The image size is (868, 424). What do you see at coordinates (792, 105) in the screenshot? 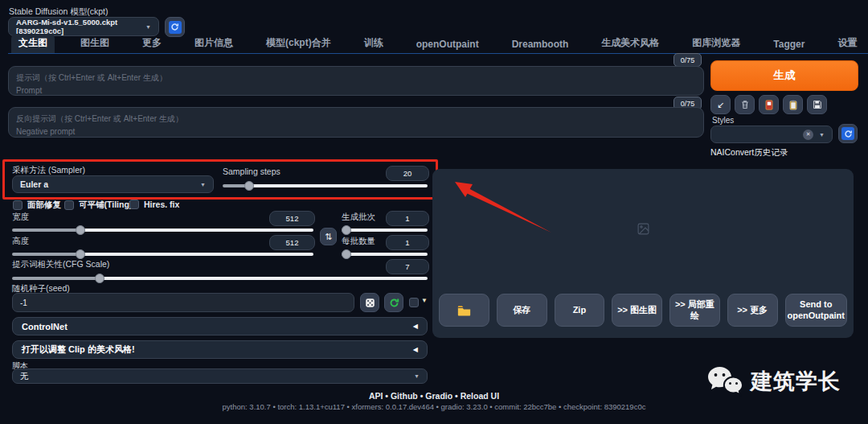
I see `apply-style-clipboard-button` at bounding box center [792, 105].